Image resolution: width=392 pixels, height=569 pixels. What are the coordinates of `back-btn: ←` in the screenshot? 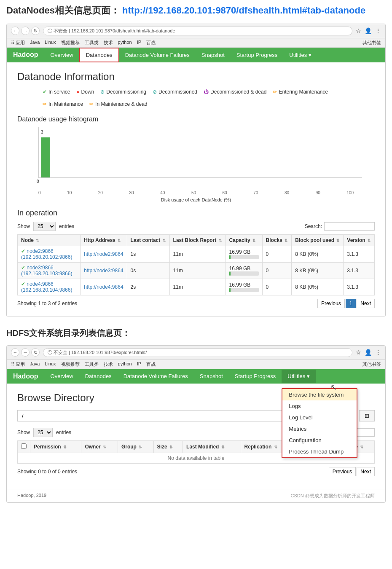 It's located at (15, 31).